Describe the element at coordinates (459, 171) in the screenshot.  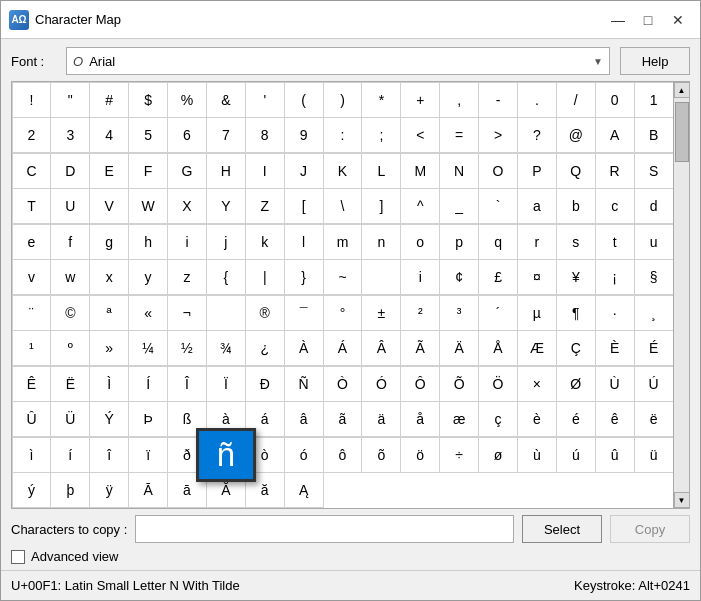
I see `char-cell: N` at that location.